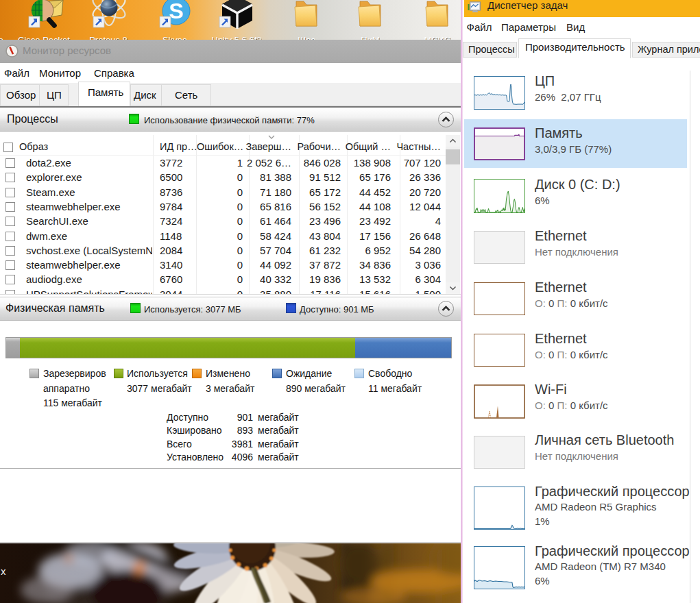 The width and height of the screenshot is (700, 603). What do you see at coordinates (237, 38) in the screenshot?
I see `svg-text: Unity 5.6.6f2` at bounding box center [237, 38].